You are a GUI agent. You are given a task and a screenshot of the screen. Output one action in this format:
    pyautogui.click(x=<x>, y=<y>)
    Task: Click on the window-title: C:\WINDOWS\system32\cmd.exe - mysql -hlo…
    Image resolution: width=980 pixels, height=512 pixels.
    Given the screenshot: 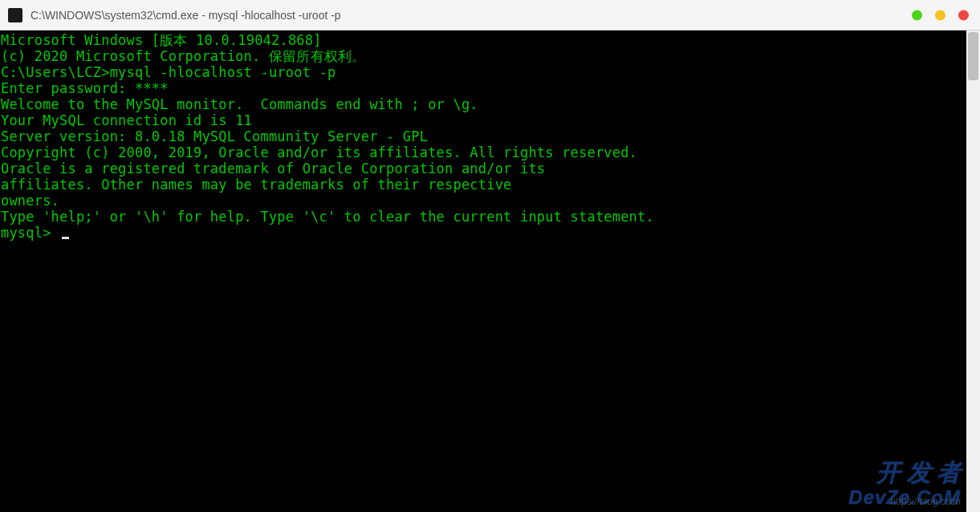 What is the action you would take?
    pyautogui.click(x=186, y=15)
    